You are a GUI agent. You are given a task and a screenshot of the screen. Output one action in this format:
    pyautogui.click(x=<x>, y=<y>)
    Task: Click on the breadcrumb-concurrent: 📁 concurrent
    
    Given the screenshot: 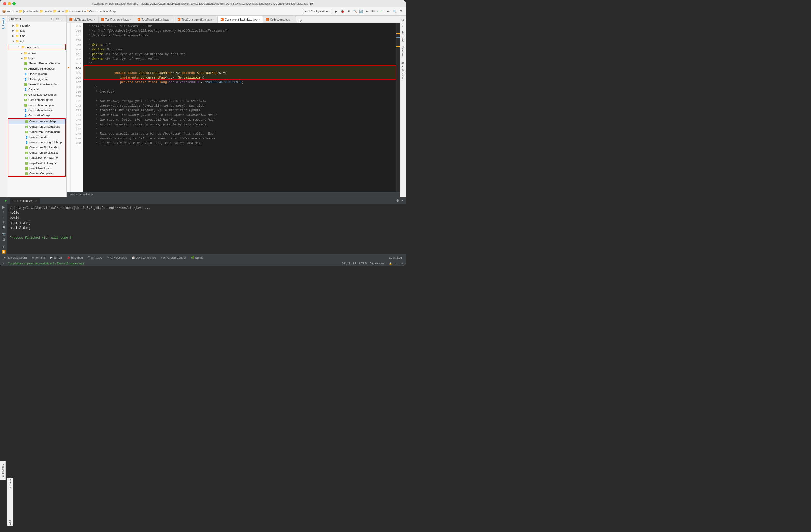 What is the action you would take?
    pyautogui.click(x=74, y=12)
    